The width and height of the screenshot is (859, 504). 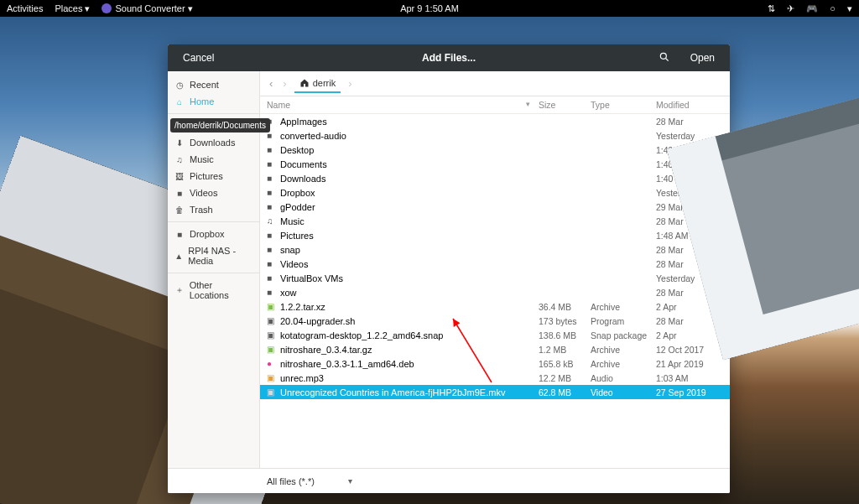 I want to click on sidebar-dropbox-icon: ■, so click(x=180, y=235).